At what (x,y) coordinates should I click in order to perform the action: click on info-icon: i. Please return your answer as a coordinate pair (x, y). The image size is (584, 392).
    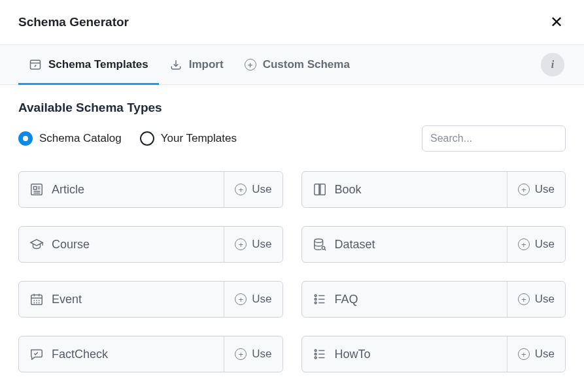
    Looking at the image, I should click on (553, 65).